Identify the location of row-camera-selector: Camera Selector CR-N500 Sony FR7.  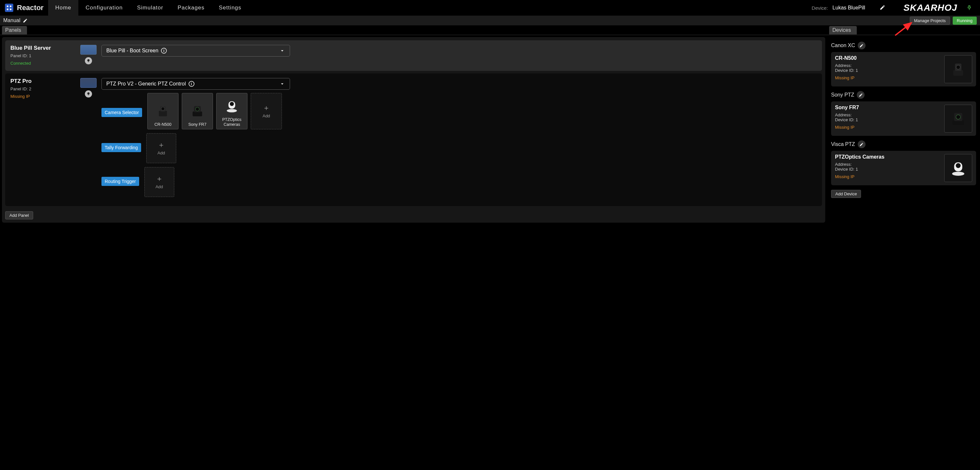
(459, 111).